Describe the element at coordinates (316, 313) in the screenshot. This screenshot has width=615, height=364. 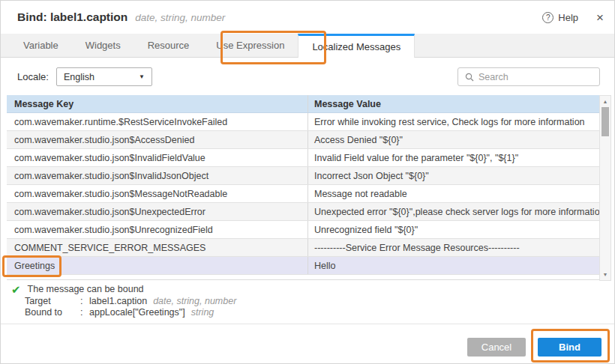
I see `bound-to-line: Bound to : appLocale["Greetings"] string` at that location.